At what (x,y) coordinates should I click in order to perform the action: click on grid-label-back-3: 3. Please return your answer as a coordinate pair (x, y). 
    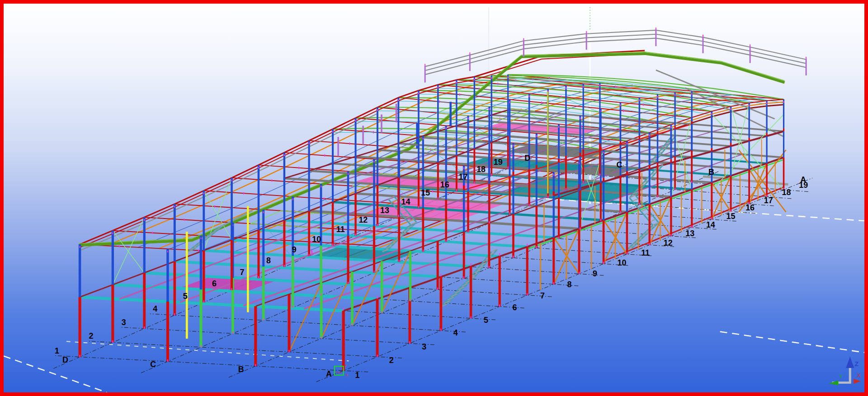
    Looking at the image, I should click on (124, 322).